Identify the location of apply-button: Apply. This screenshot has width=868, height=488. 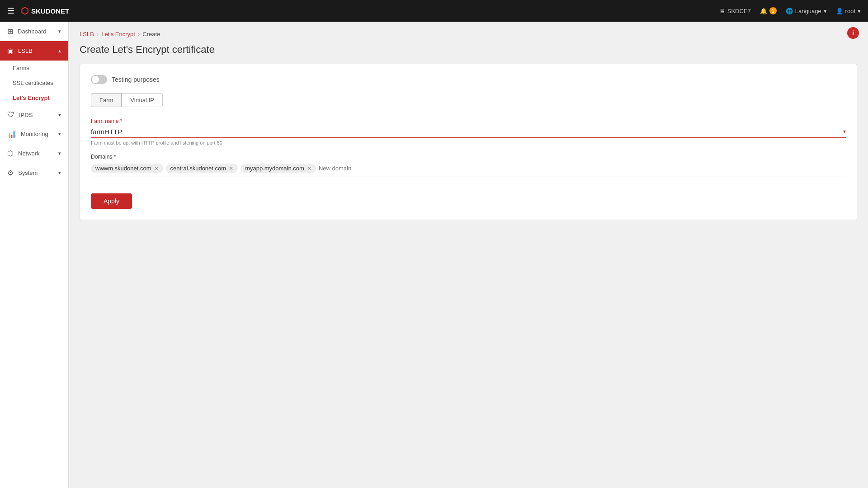
(111, 201).